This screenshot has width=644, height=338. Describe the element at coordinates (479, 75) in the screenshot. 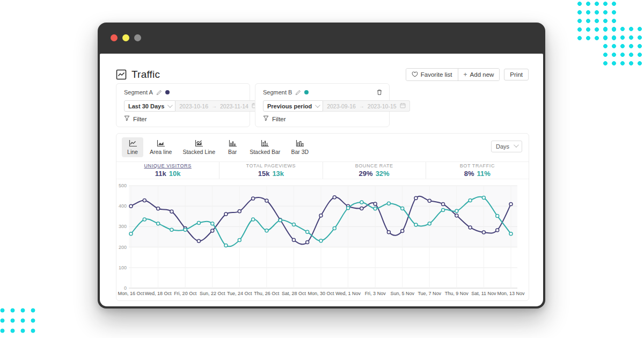

I see `add-new-button: + Add new` at that location.